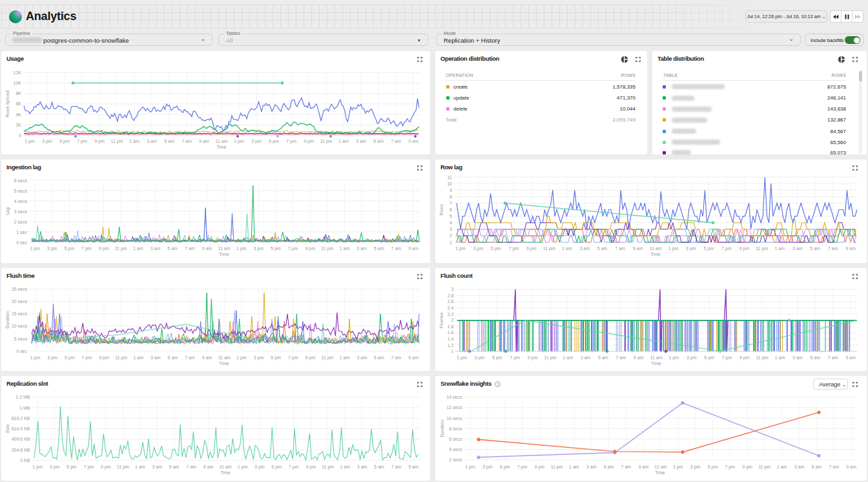  What do you see at coordinates (453, 351) in the screenshot?
I see `svg-text: 1` at bounding box center [453, 351].